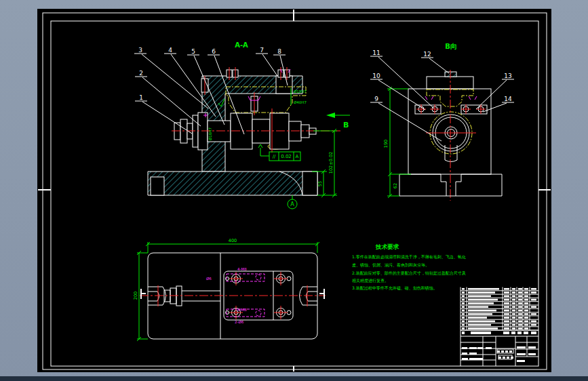  I want to click on balloon-2: 2, so click(141, 73).